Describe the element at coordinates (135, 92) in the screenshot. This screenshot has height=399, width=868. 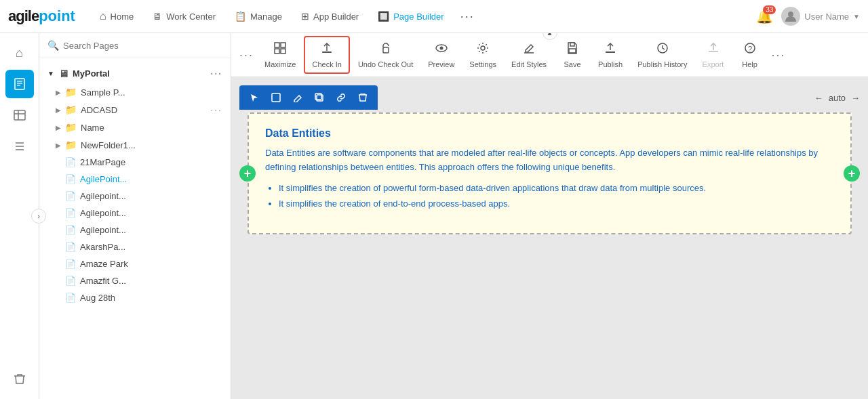
I see `tree-item-samplep: ▶ 📁 Sample P...` at that location.